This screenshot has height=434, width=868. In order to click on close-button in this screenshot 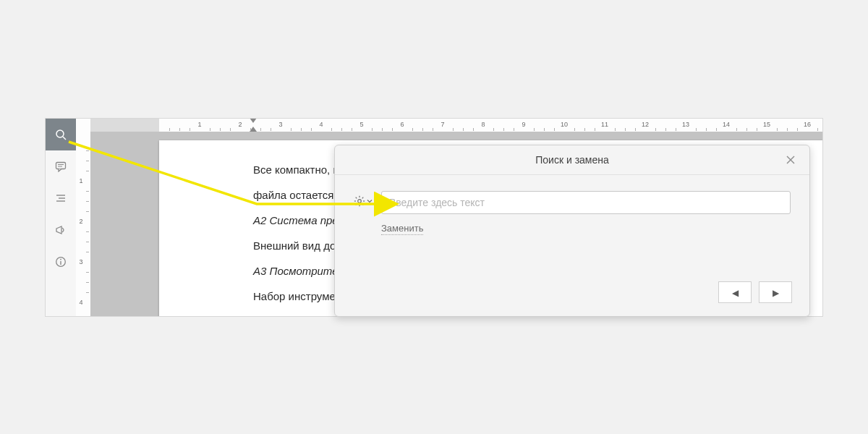, I will do `click(791, 160)`.